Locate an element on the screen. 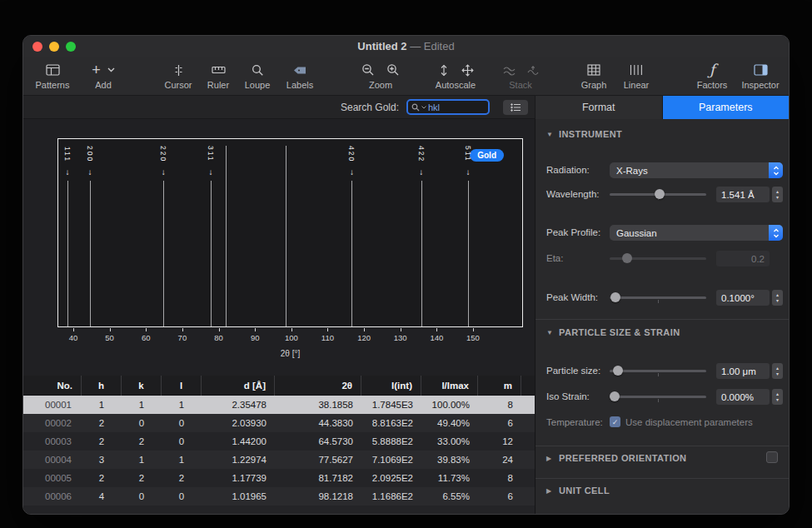  x-tick-label: 110 is located at coordinates (327, 338).